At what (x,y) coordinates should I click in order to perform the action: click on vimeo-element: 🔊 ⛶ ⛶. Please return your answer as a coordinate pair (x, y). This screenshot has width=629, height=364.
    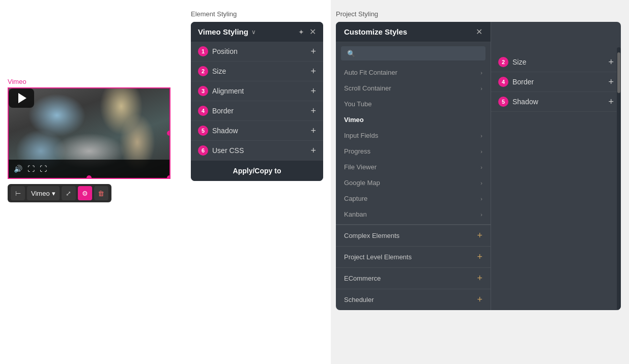
    Looking at the image, I should click on (89, 133).